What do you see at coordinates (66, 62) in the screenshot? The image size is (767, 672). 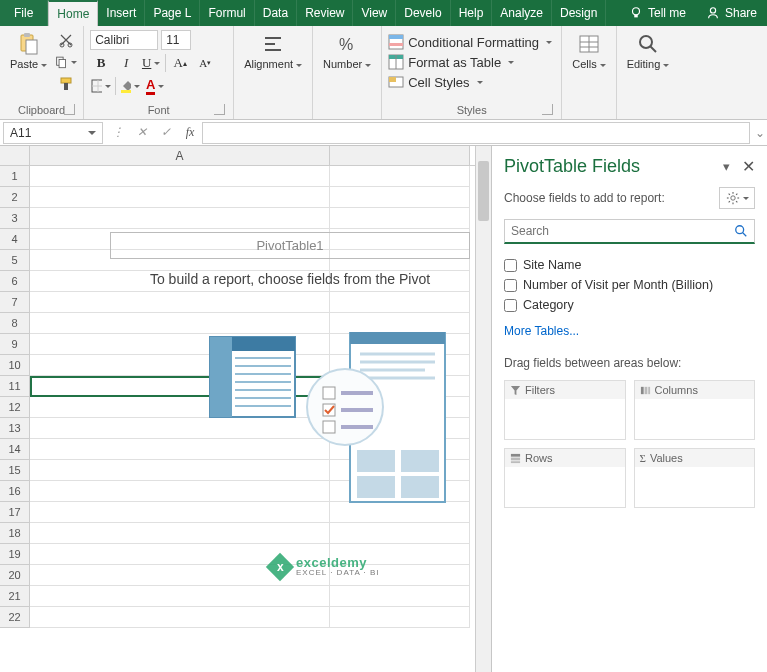 I see `copy-button` at bounding box center [66, 62].